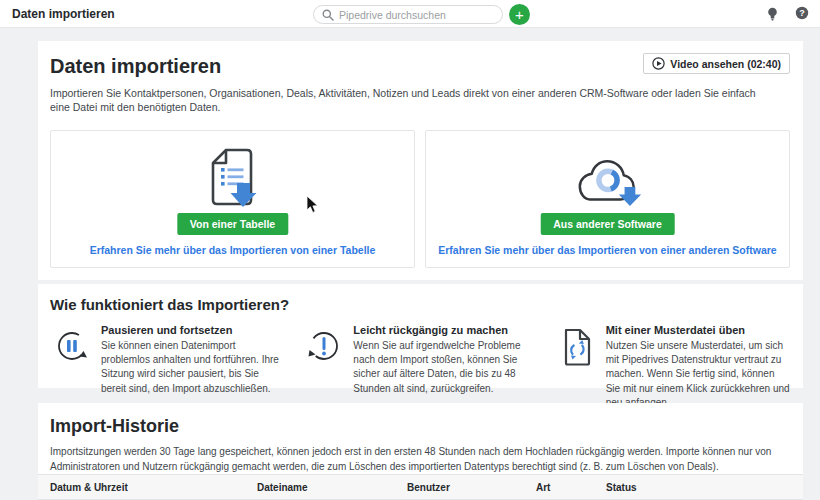  I want to click on feature-text: Wenn Sie auf irgendwelche Probleme nach …, so click(446, 368).